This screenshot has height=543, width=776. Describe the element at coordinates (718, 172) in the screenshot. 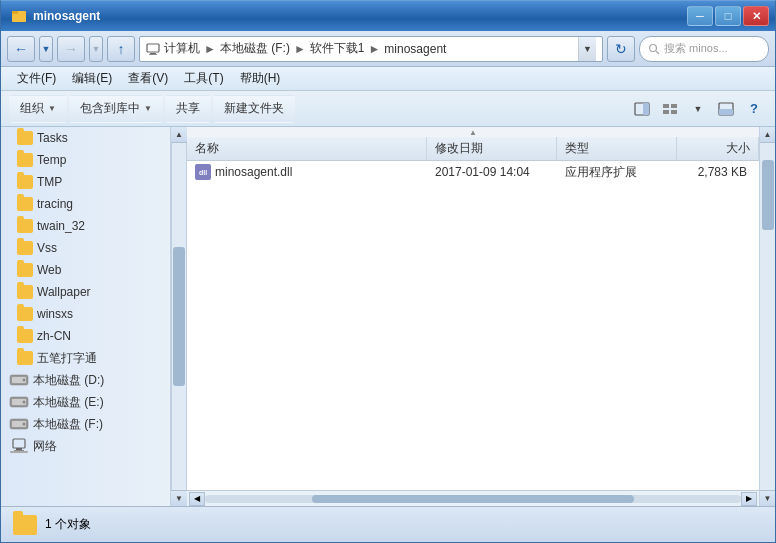

I see `file-size-cell: 2,783 KB` at that location.